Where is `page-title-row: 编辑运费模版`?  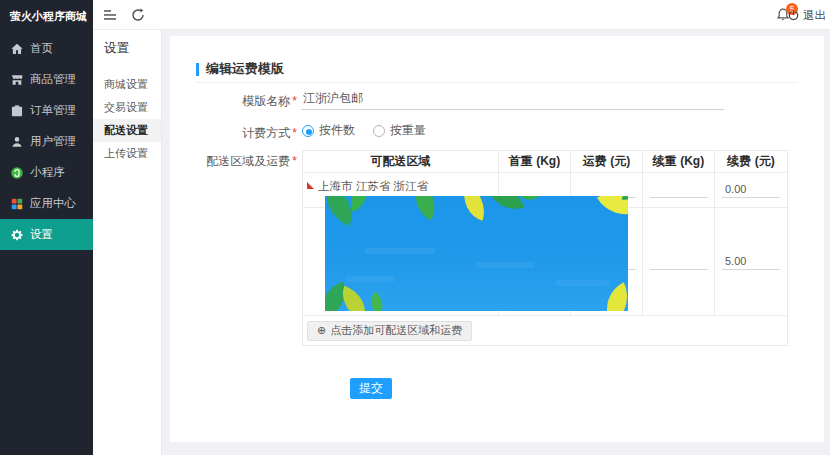 page-title-row: 编辑运费模版 is located at coordinates (240, 69).